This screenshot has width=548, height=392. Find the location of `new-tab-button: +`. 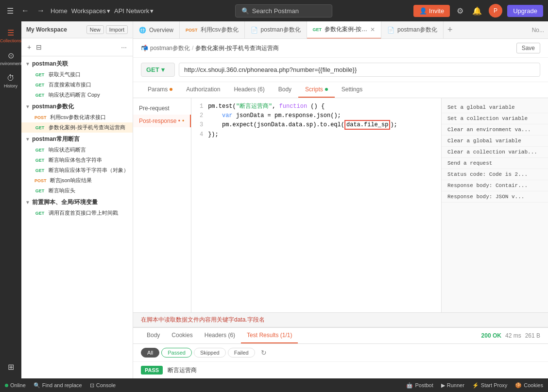

new-tab-button: + is located at coordinates (450, 30).